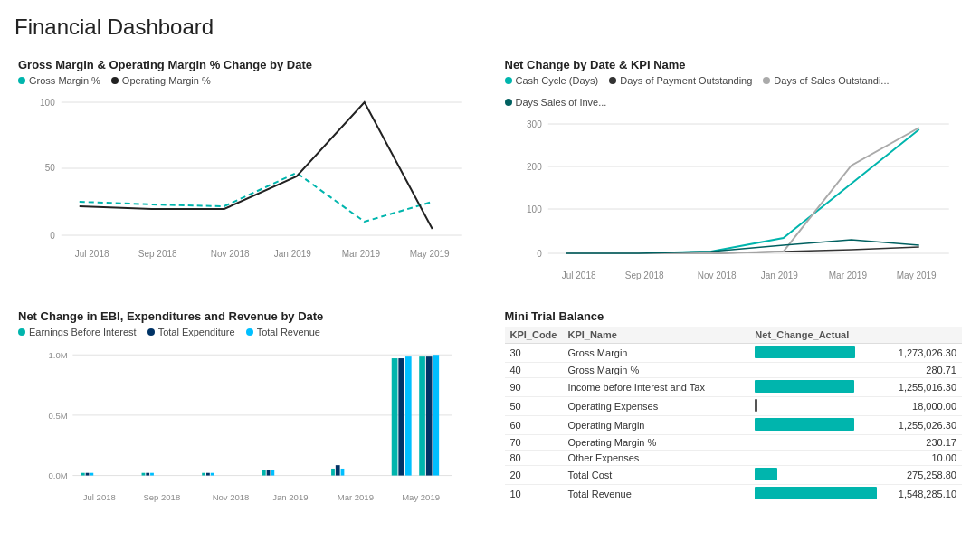 The width and height of the screenshot is (980, 551). Describe the element at coordinates (552, 81) in the screenshot. I see `legend-cash-cycle: Cash Cycle (Days)` at that location.